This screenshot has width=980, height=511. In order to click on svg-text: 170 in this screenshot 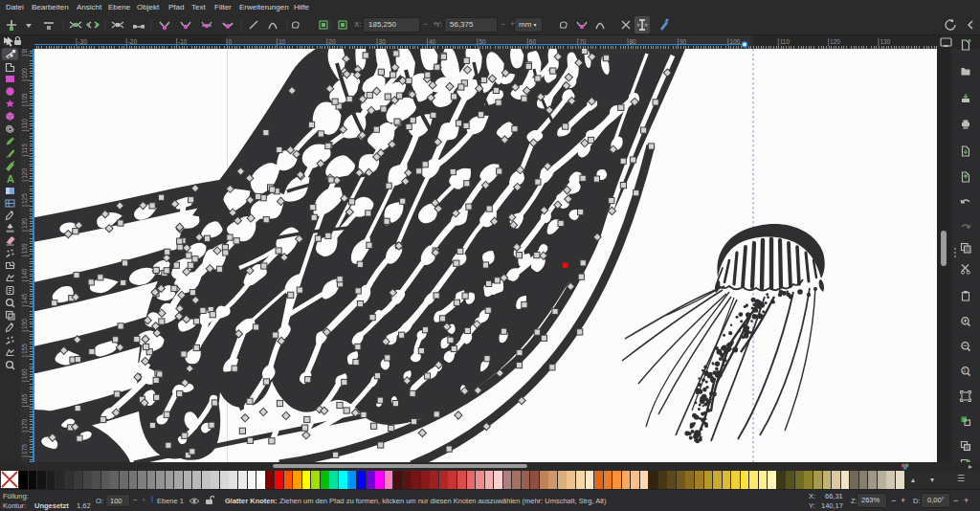, I will do `click(25, 423)`.